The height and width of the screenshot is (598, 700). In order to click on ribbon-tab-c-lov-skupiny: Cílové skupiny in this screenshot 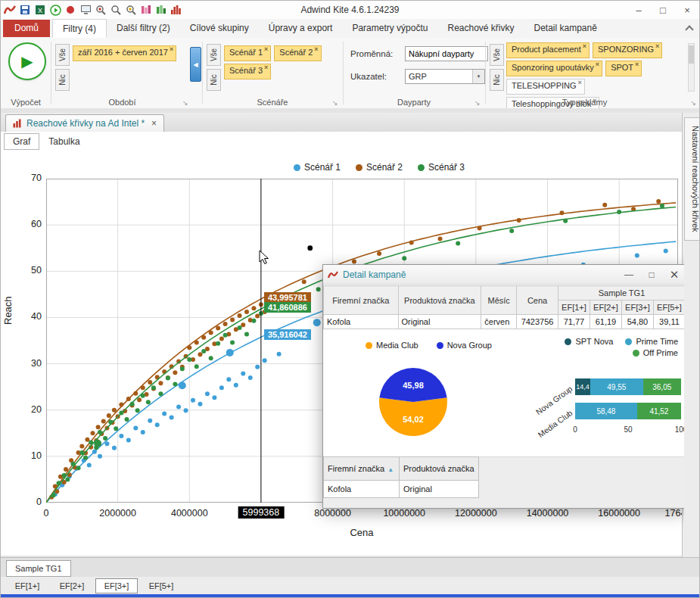, I will do `click(219, 29)`.